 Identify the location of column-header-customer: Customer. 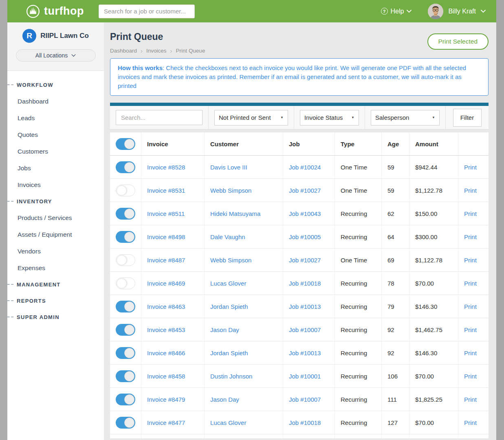
(244, 144).